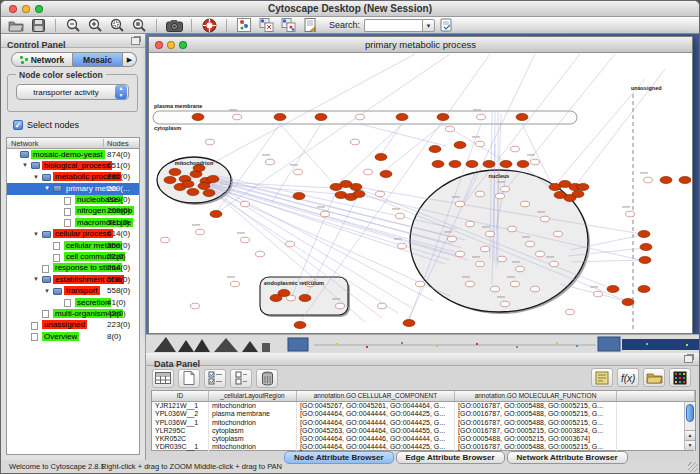  What do you see at coordinates (73, 336) in the screenshot?
I see `tree-row: Overview8(0)` at bounding box center [73, 336].